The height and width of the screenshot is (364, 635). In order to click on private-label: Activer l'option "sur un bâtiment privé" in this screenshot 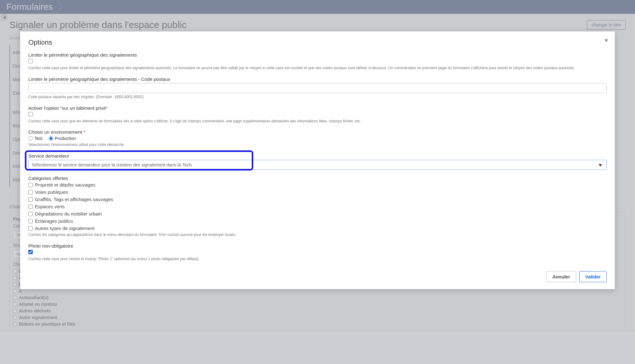, I will do `click(318, 108)`.